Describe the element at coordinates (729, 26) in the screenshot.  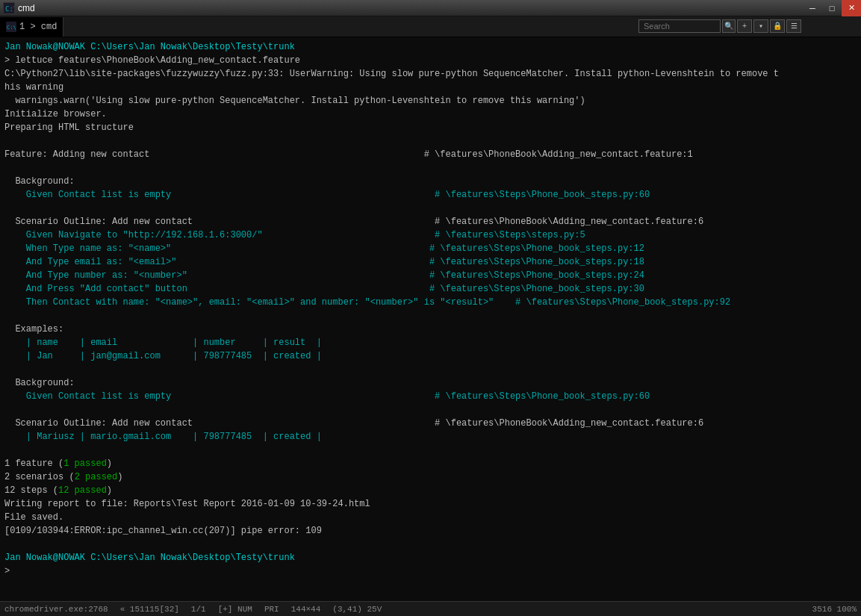
I see `search-icon: 🔍` at that location.